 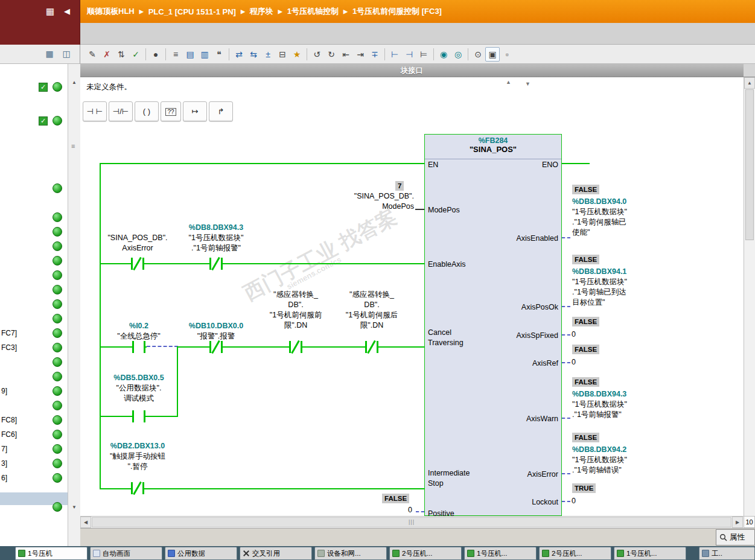 I want to click on check-consistency-icon: ✓, so click(x=136, y=54).